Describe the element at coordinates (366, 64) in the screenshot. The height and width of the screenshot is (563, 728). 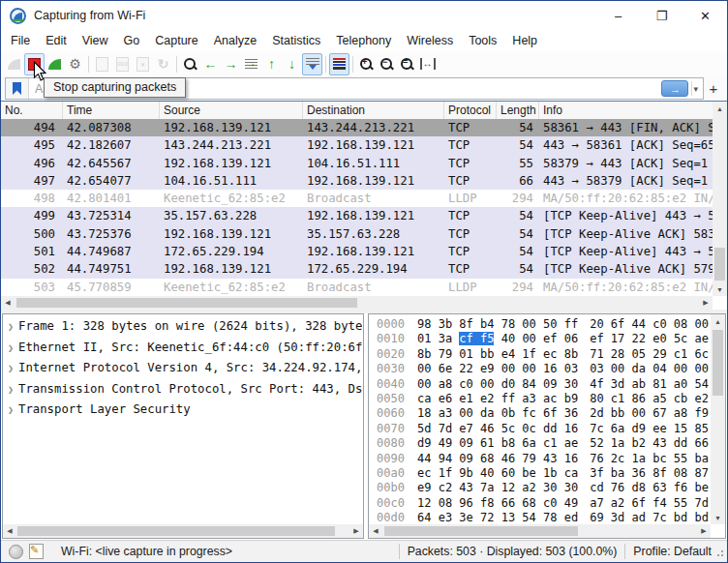
I see `zoom-in-button: +` at that location.